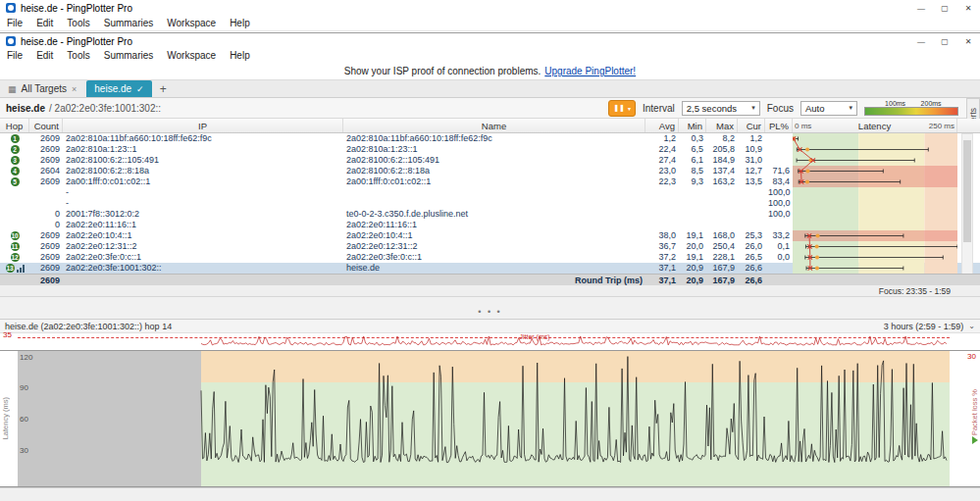 Image resolution: width=980 pixels, height=501 pixels. What do you see at coordinates (722, 182) in the screenshot?
I see `cell-max: 163,2` at bounding box center [722, 182].